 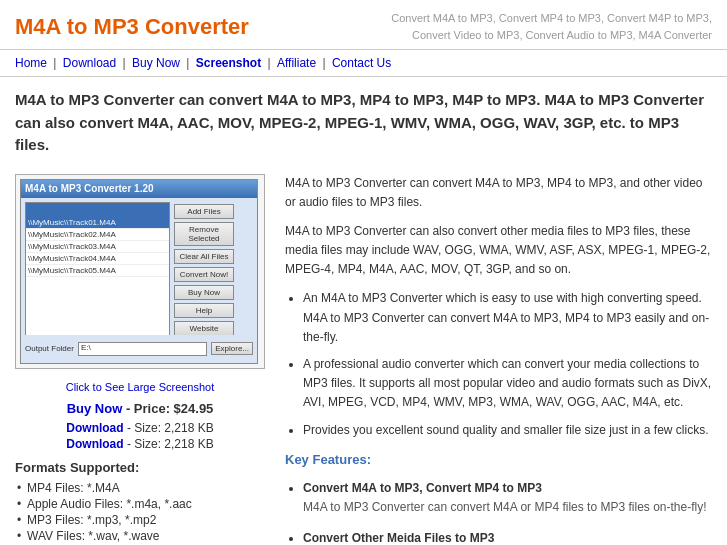 What do you see at coordinates (362, 63) in the screenshot?
I see `nav-contactus: Contact Us` at bounding box center [362, 63].